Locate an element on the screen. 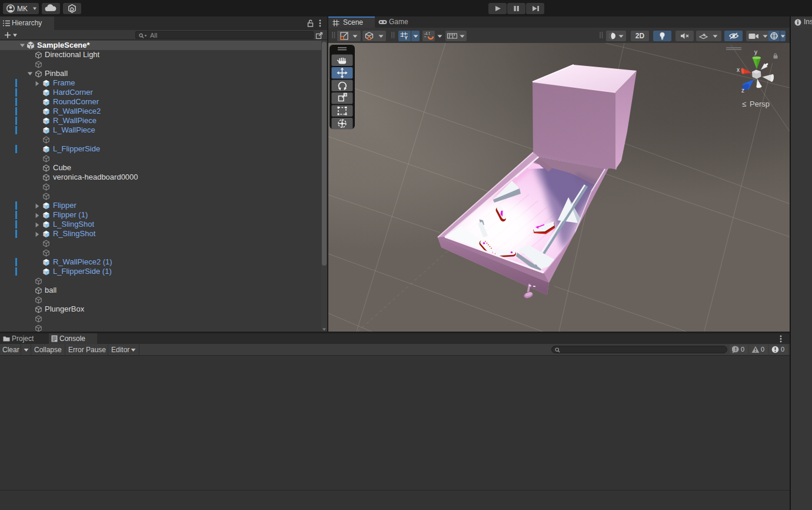  svg-text: Y is located at coordinates (406, 38).